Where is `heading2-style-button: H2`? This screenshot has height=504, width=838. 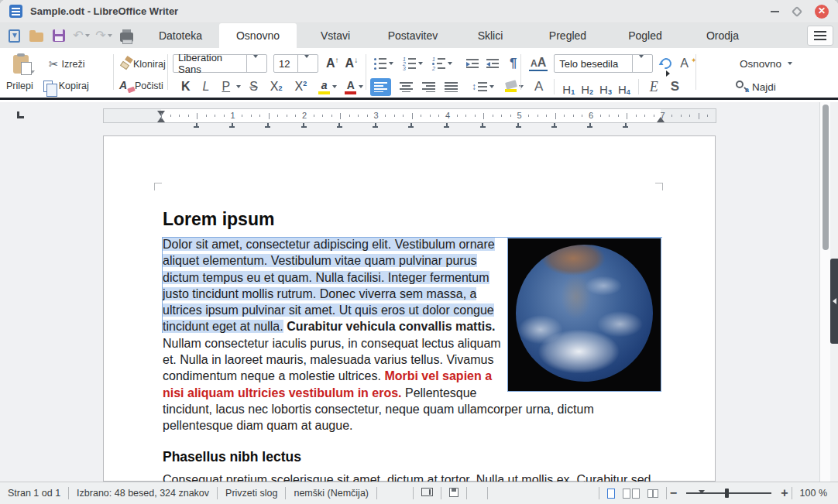
heading2-style-button: H2 is located at coordinates (587, 87).